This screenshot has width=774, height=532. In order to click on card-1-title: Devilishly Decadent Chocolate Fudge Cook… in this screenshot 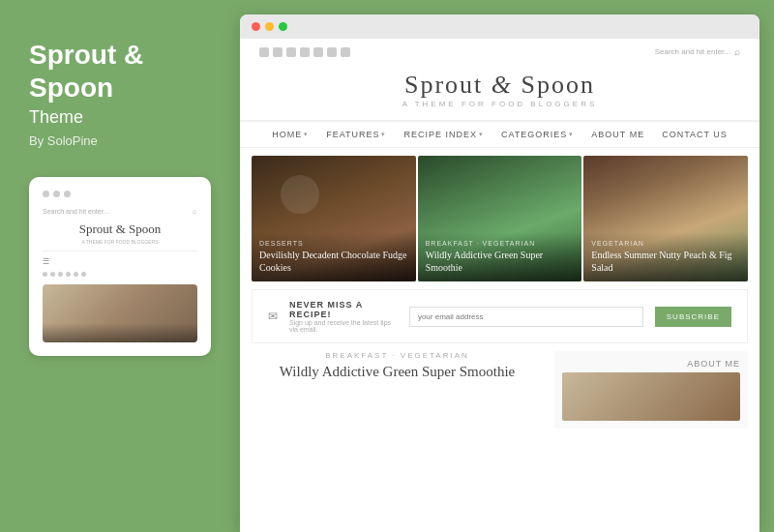, I will do `click(334, 261)`.